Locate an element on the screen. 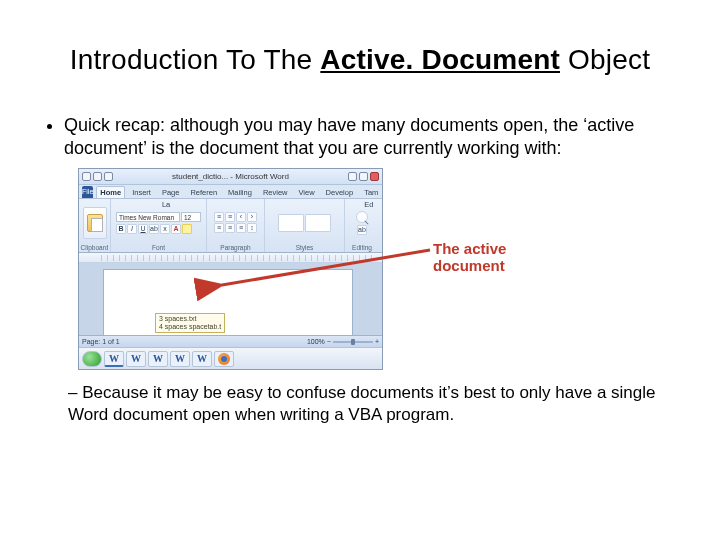 This screenshot has height=540, width=720. taskbar-word-4: W is located at coordinates (180, 359).